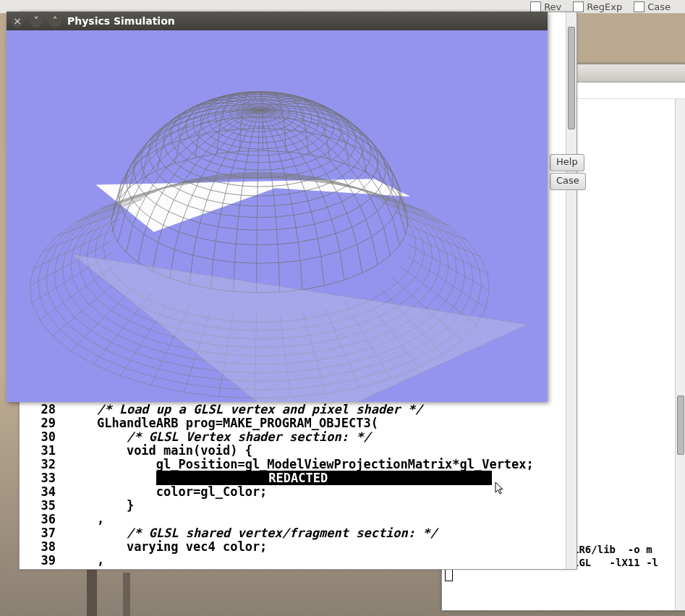  I want to click on code-line: 32 gl_Position=gl_ModelViewProjectionMat…, so click(295, 464).